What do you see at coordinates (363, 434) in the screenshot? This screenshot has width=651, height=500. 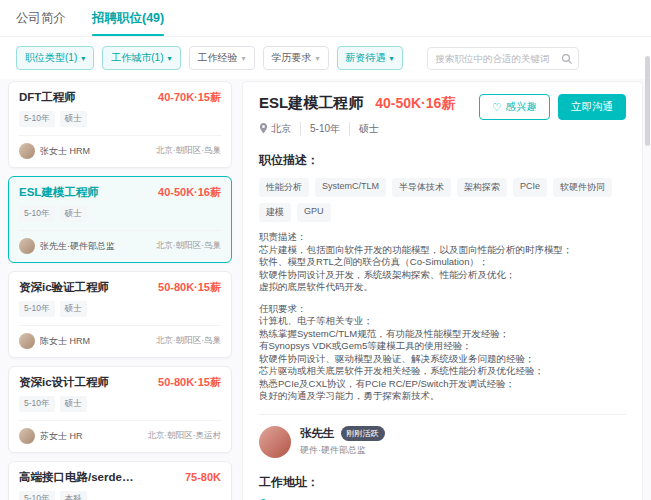 I see `active-status-badge: 刚刚活跃` at bounding box center [363, 434].